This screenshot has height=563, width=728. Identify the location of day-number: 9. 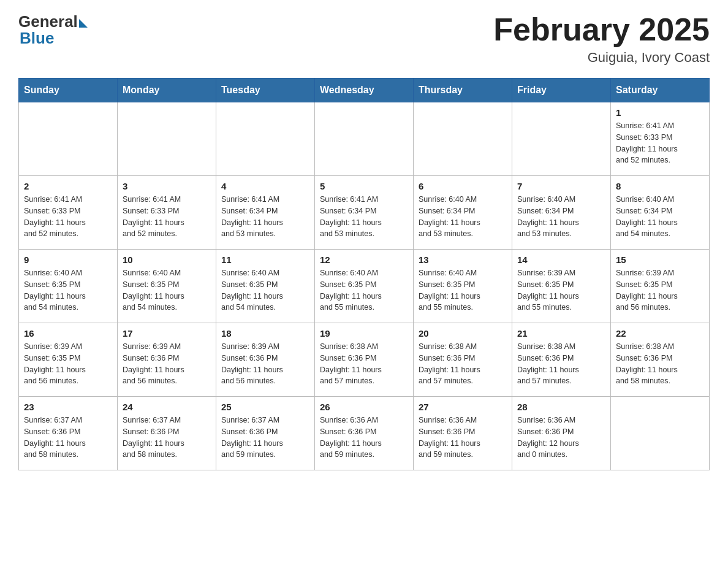
(68, 260).